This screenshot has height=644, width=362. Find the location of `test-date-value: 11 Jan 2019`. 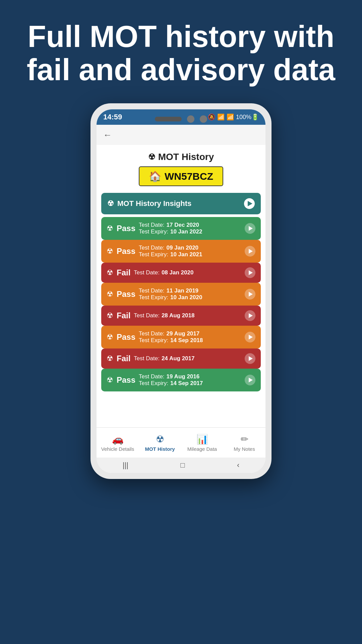

test-date-value: 11 Jan 2019 is located at coordinates (182, 291).